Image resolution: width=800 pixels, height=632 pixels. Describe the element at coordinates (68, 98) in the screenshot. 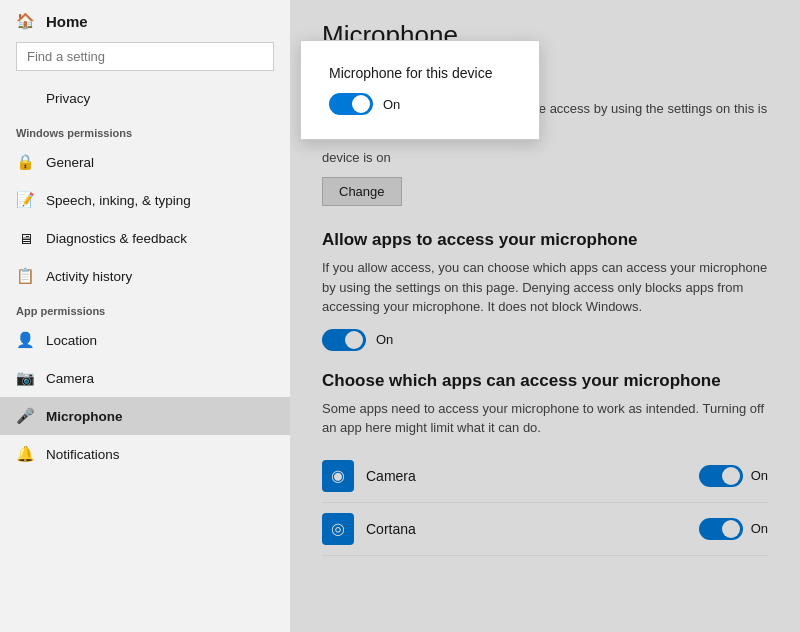

I see `privacy-label: Privacy` at that location.